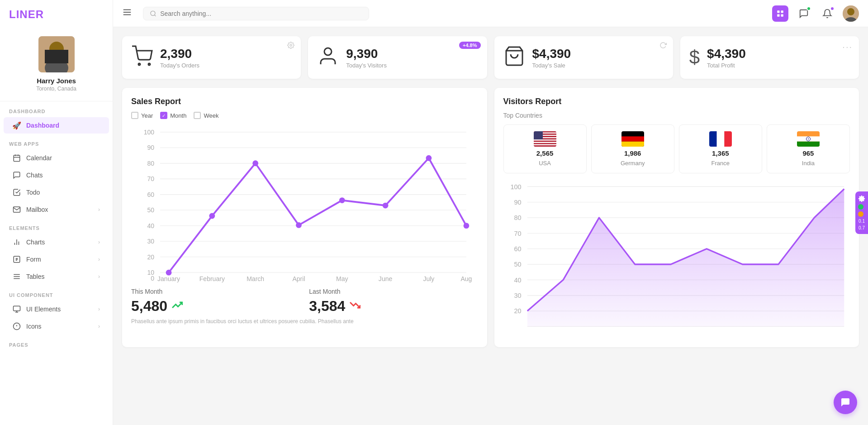 This screenshot has height=425, width=868. Describe the element at coordinates (862, 199) in the screenshot. I see `settings-icon` at that location.